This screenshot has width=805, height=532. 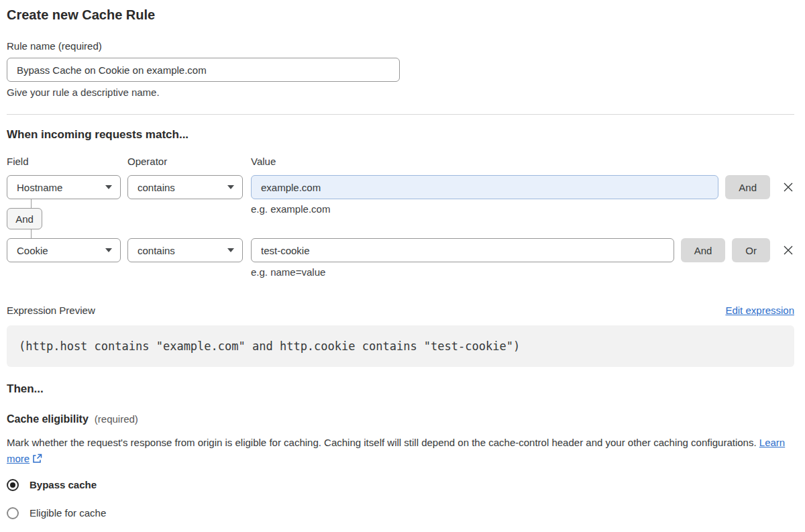 I want to click on page-title: Create new Cache Rule, so click(x=400, y=15).